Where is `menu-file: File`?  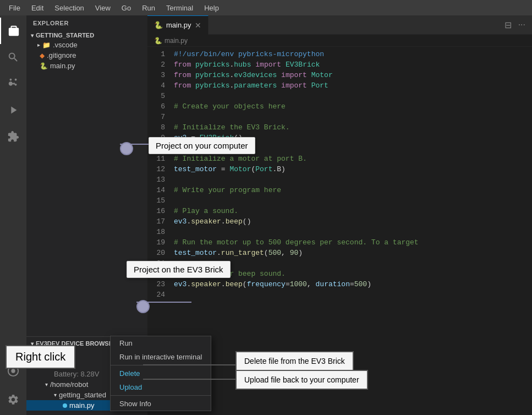
menu-file: File is located at coordinates (14, 8).